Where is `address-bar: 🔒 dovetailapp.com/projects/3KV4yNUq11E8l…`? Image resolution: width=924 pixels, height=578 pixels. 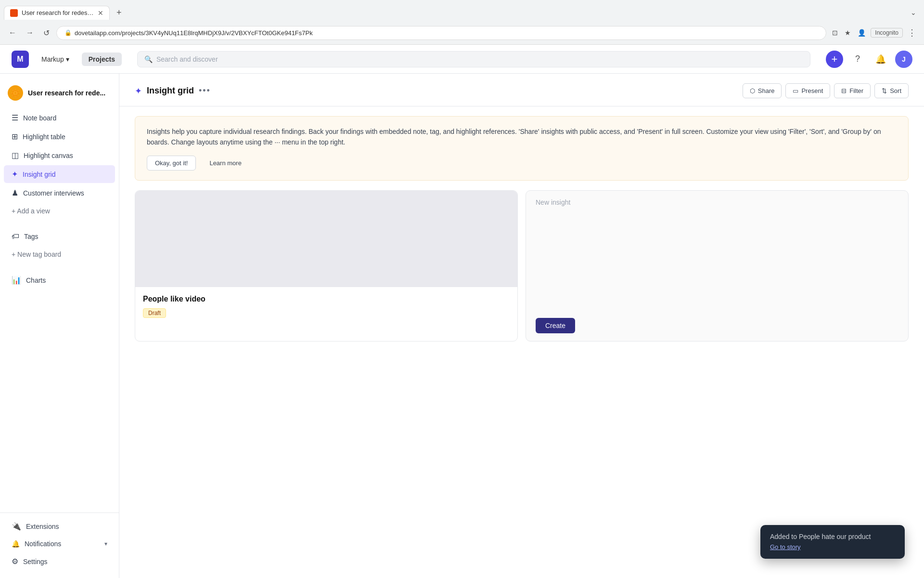 address-bar: 🔒 dovetailapp.com/projects/3KV4yNUq11E8l… is located at coordinates (441, 33).